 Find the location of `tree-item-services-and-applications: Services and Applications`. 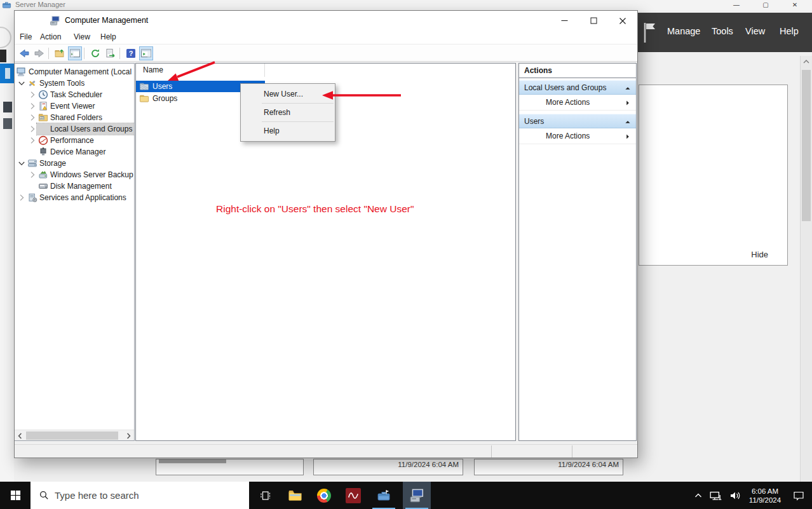

tree-item-services-and-applications: Services and Applications is located at coordinates (74, 198).